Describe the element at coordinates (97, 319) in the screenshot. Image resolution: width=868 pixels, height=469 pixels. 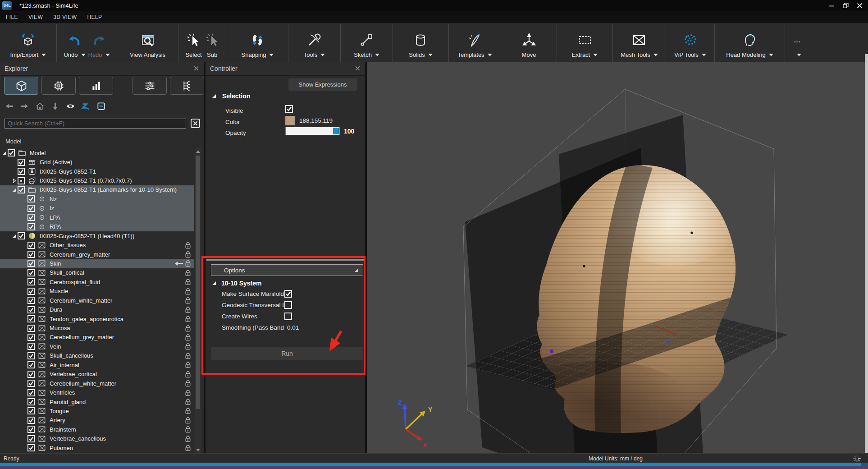
I see `tree-row-tendon-galea-aponeurotica: Tendon_galea_aponeurotica` at that location.